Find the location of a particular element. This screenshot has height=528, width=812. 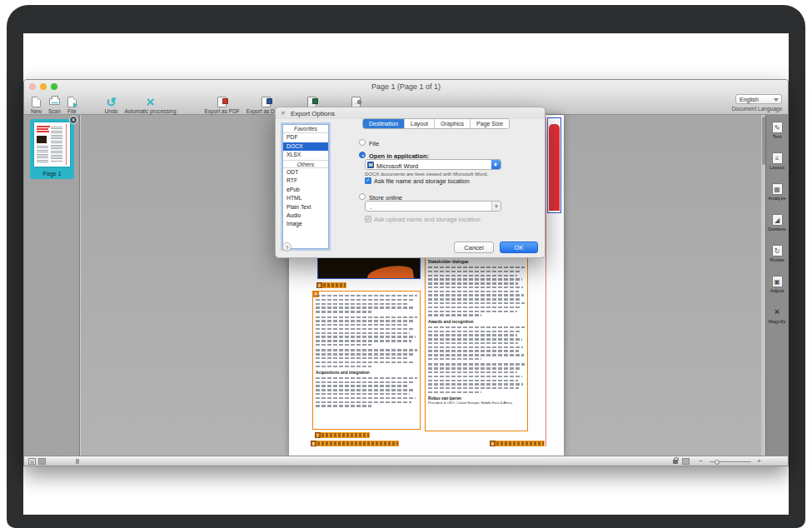

thumbnail-close-icon: ✕ is located at coordinates (73, 120).